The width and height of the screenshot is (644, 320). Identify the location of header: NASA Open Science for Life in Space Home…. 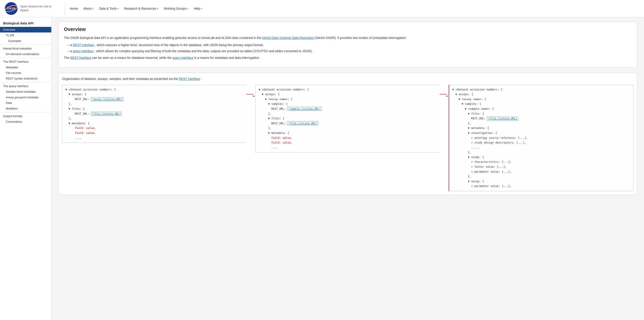
(322, 8).